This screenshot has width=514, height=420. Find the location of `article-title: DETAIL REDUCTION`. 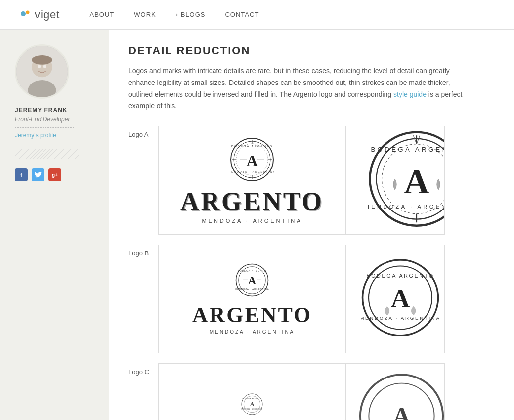

article-title: DETAIL REDUCTION is located at coordinates (311, 51).